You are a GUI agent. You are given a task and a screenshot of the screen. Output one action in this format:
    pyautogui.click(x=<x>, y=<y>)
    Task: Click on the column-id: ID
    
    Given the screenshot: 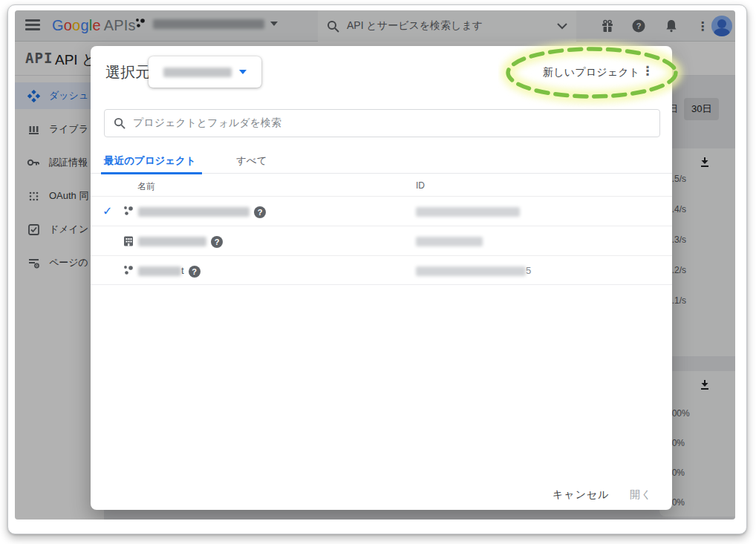 What is the action you would take?
    pyautogui.click(x=420, y=186)
    